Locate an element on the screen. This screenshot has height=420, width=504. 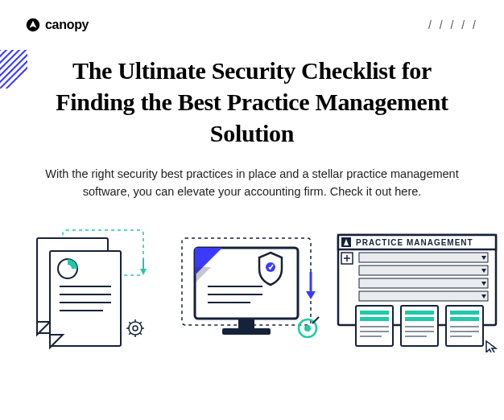
canopy-logo-icon is located at coordinates (33, 25).